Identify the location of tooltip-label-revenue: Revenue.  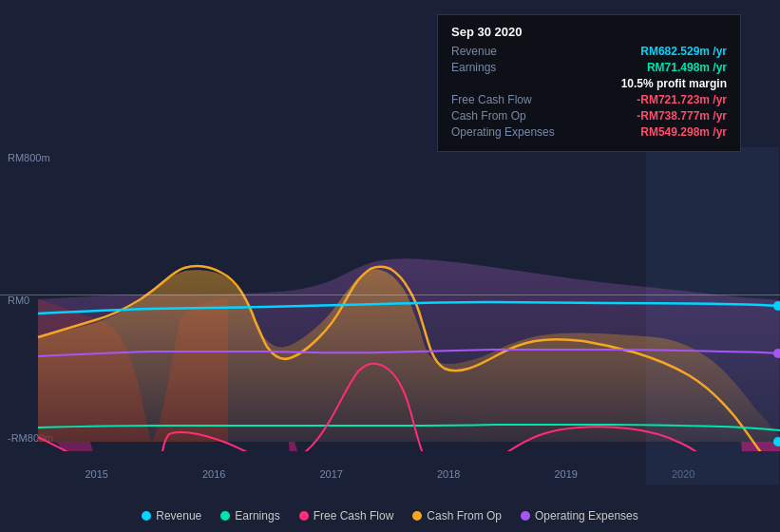
(508, 51).